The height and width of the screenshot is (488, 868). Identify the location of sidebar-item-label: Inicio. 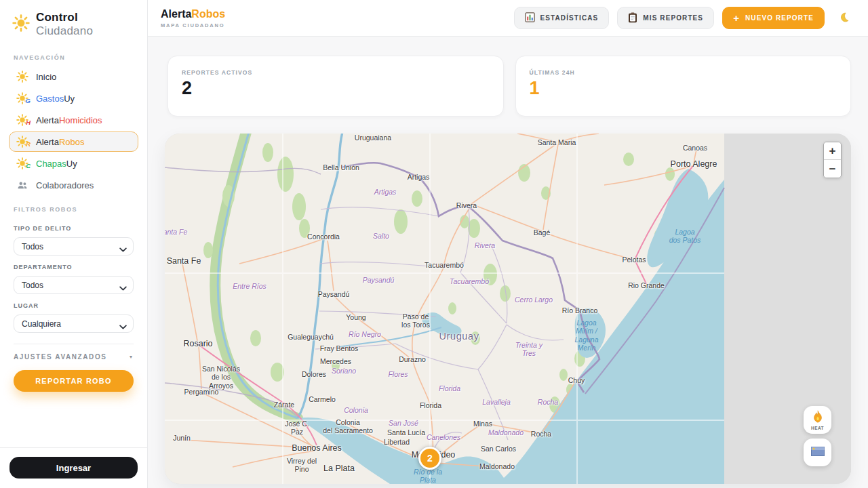
(46, 77).